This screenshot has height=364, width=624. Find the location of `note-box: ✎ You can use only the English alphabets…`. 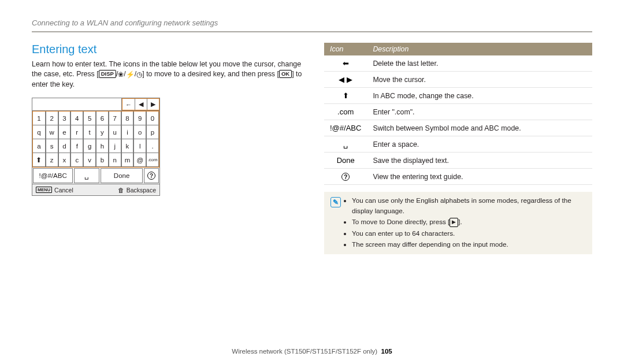

note-box: ✎ You can use only the English alphabets… is located at coordinates (458, 223).